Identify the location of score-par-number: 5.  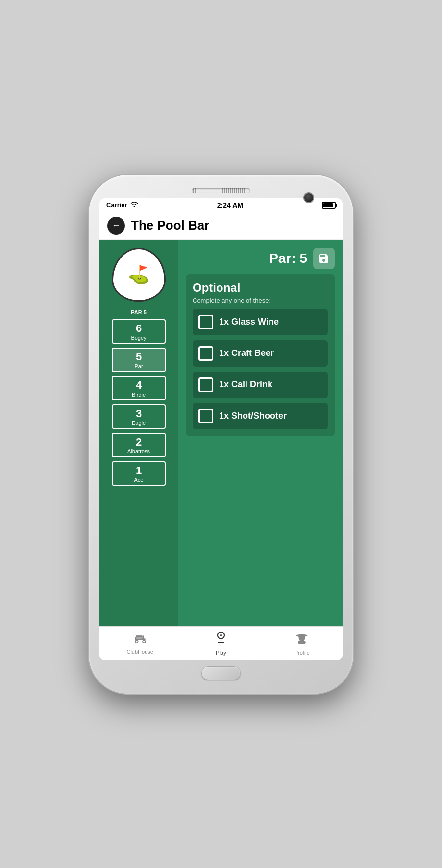
(139, 357).